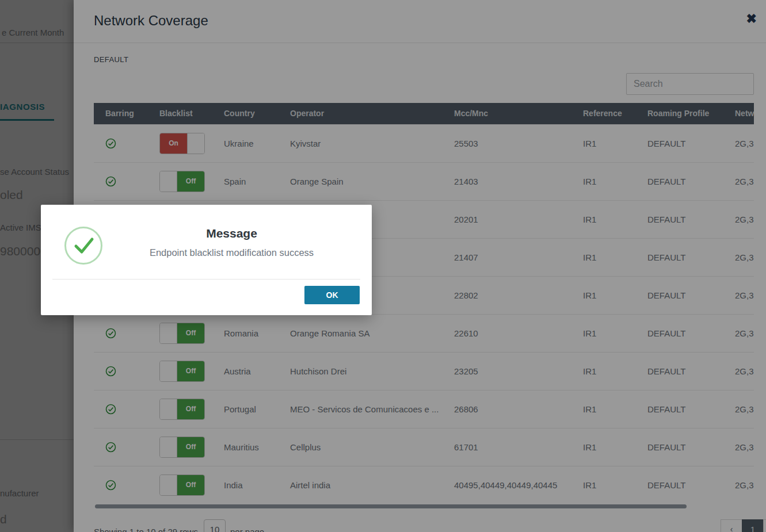  I want to click on ok-button: OK, so click(332, 295).